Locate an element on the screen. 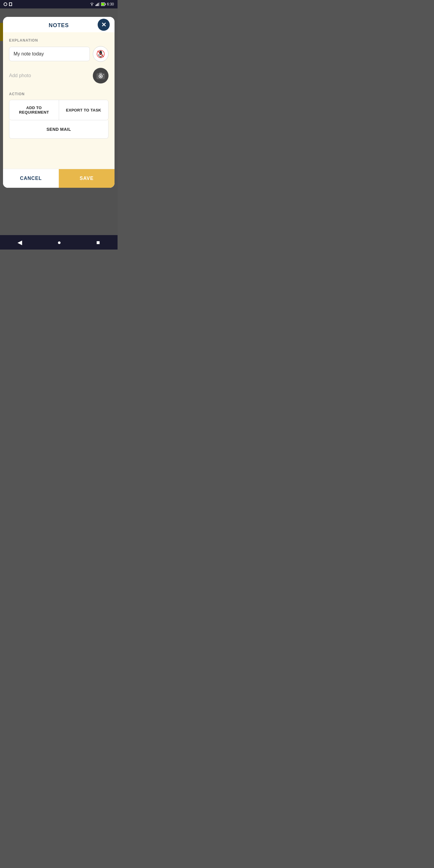 Image resolution: width=434 pixels, height=868 pixels. signal-icon is located at coordinates (98, 4).